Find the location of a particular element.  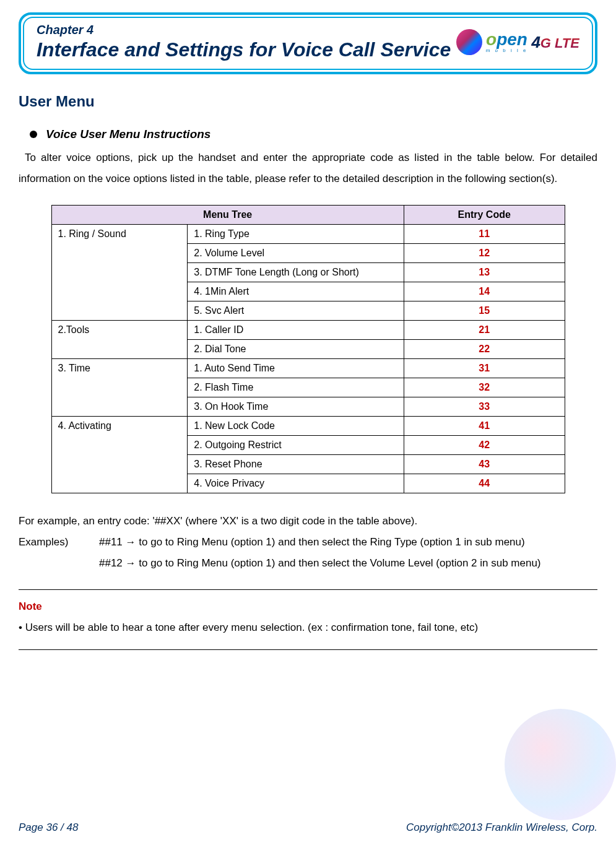

note-label: Note is located at coordinates (308, 607).